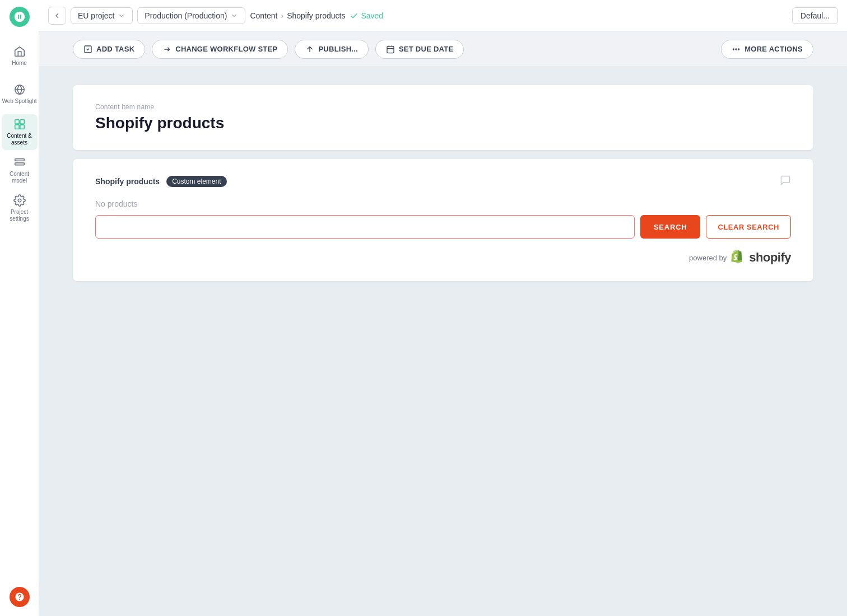  What do you see at coordinates (815, 16) in the screenshot?
I see `default-button: Defaul...` at bounding box center [815, 16].